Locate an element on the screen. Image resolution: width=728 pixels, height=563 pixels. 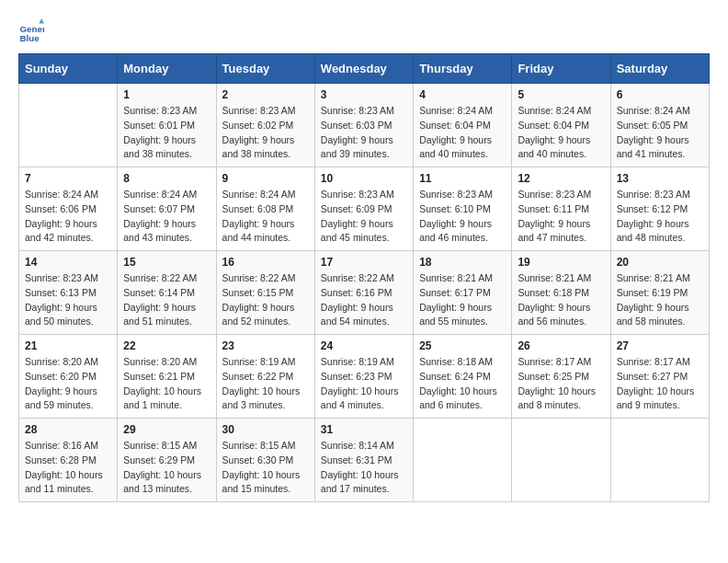
day-info: Sunrise: 8:17 AMSunset: 6:27 PMDaylight:… is located at coordinates (660, 385).